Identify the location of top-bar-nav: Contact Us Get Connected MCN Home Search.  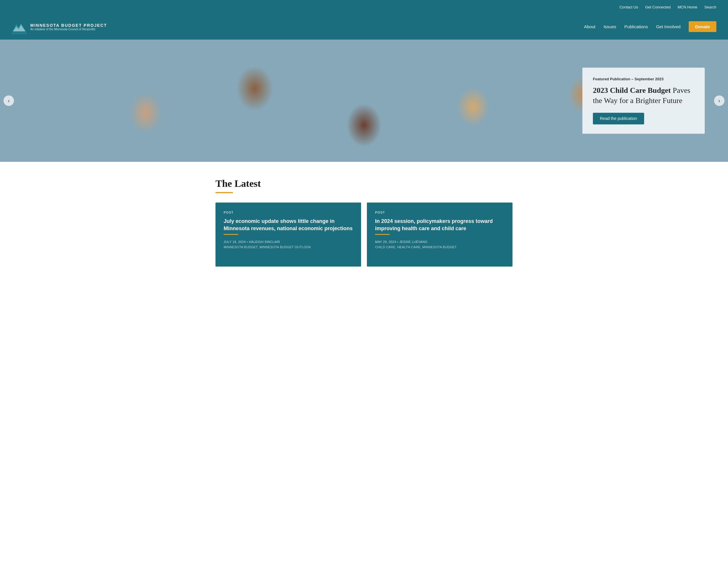
(668, 7).